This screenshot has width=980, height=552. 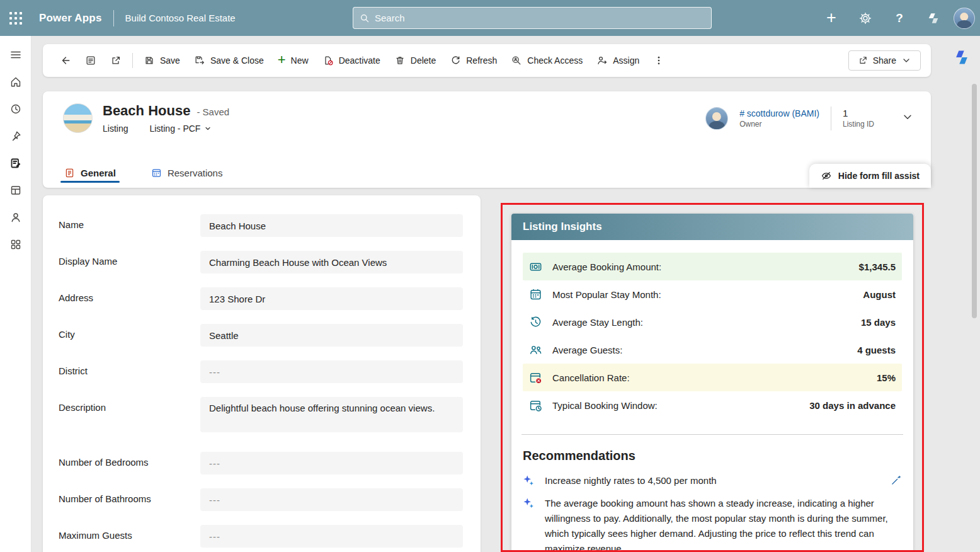 What do you see at coordinates (415, 60) in the screenshot?
I see `delete-button: Delete` at bounding box center [415, 60].